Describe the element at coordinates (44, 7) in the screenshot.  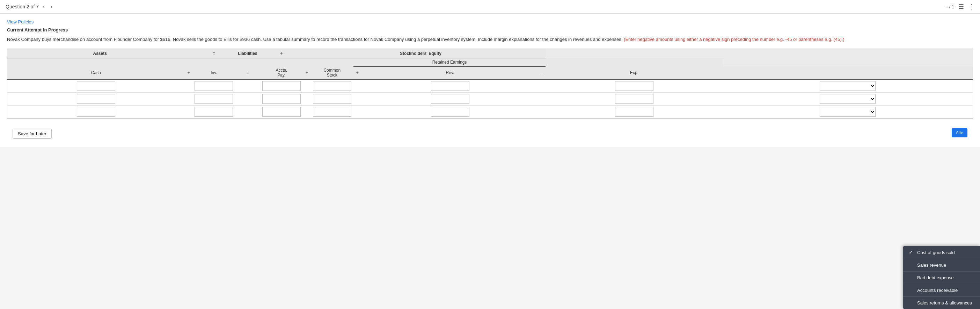
I see `prev-button: ‹` at that location.